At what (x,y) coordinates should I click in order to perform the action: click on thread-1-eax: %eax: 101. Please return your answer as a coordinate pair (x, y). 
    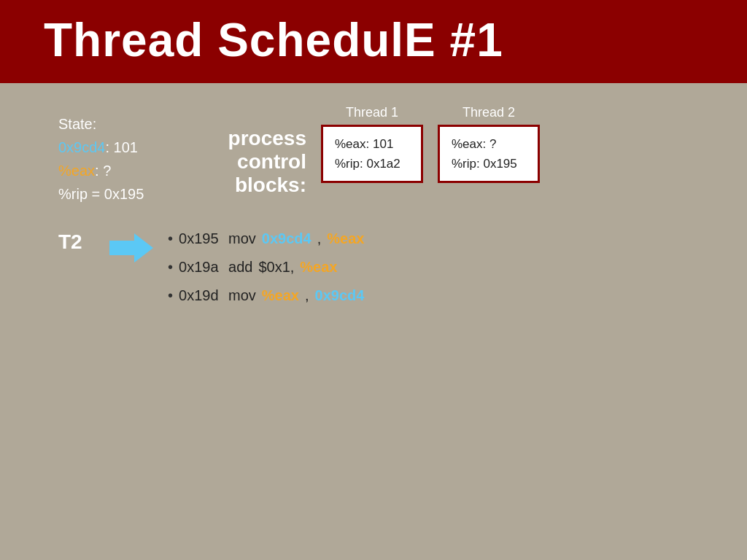
    Looking at the image, I should click on (372, 144).